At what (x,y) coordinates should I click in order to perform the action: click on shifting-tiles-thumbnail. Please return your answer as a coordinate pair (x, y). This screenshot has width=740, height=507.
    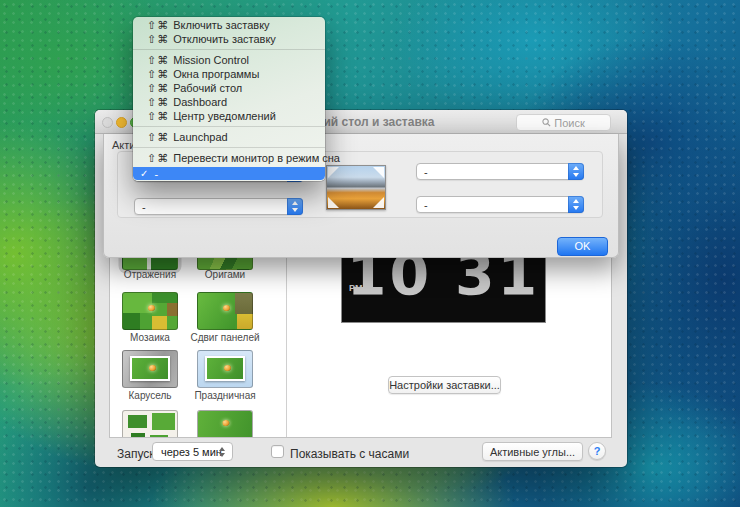
    Looking at the image, I should click on (225, 311).